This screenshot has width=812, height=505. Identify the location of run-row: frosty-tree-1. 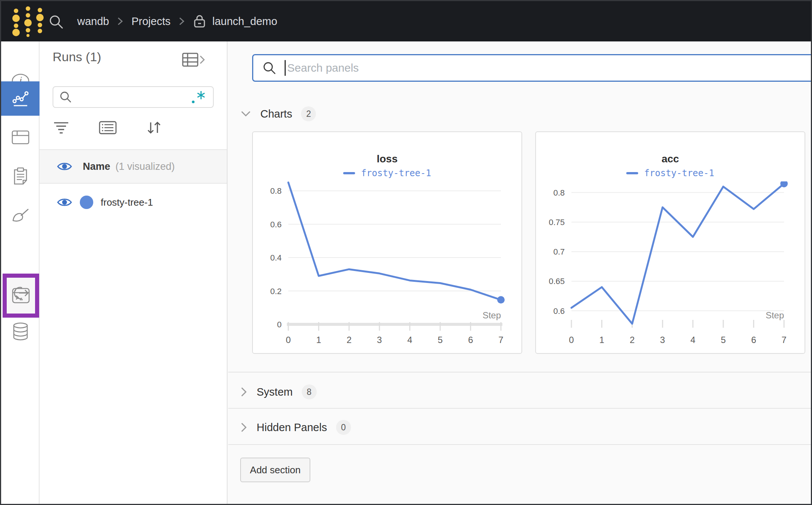
(133, 202).